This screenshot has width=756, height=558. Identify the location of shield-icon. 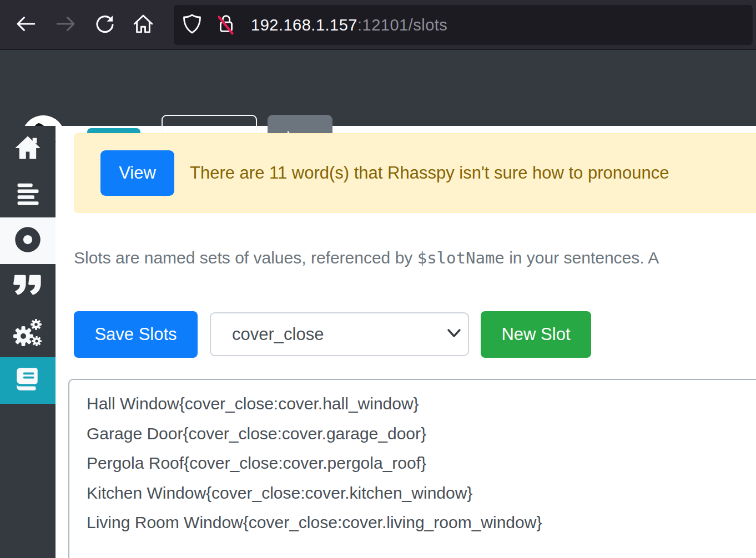
(192, 25).